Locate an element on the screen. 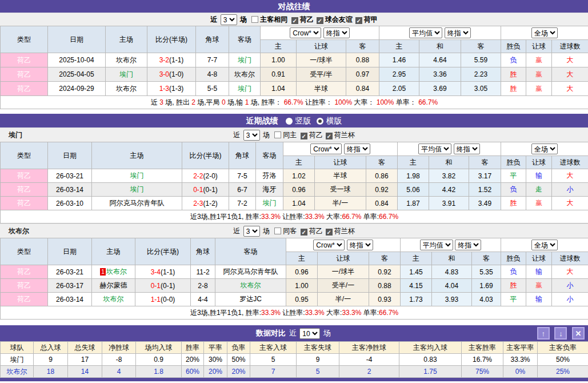  cell-avg-draw: 3.36 is located at coordinates (440, 74).